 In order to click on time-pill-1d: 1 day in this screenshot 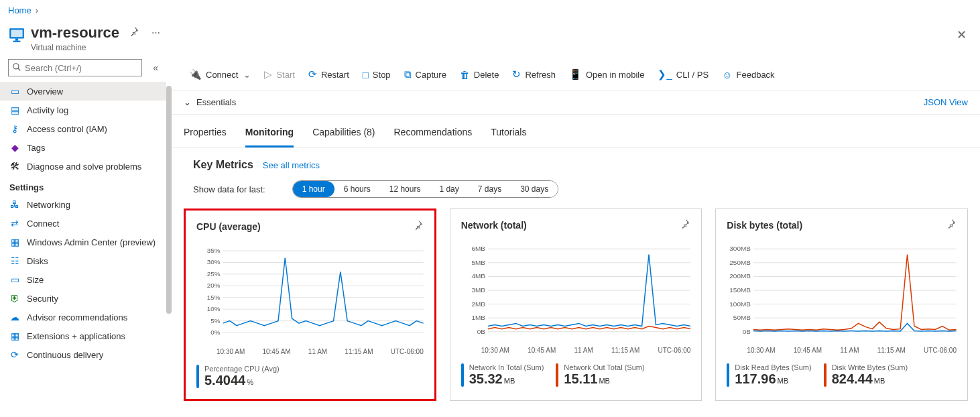, I will do `click(449, 189)`.